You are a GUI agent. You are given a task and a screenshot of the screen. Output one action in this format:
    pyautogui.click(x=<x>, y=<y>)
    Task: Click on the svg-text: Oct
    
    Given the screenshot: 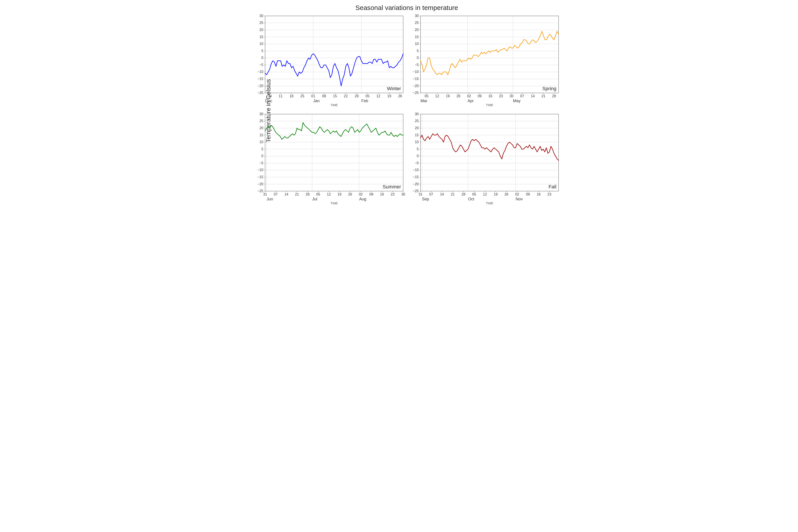 What is the action you would take?
    pyautogui.click(x=471, y=199)
    